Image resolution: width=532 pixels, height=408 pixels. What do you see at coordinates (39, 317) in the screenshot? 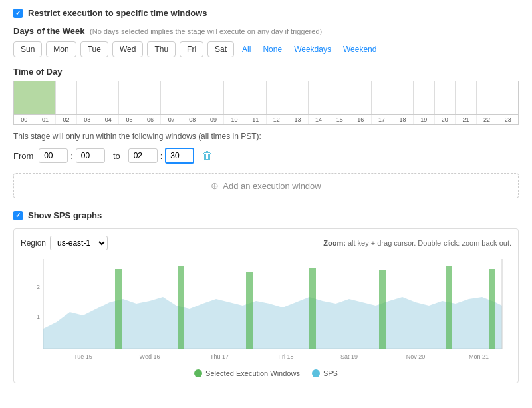
I see `svg-text: 1` at bounding box center [39, 317].